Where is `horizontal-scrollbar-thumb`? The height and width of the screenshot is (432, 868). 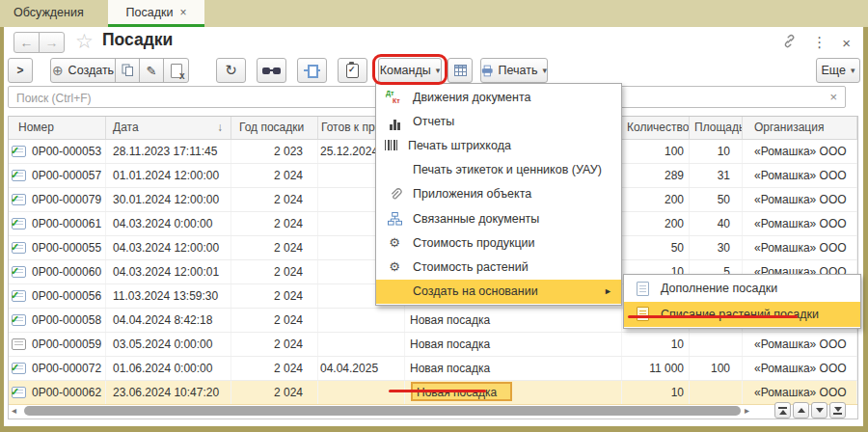 horizontal-scrollbar-thumb is located at coordinates (382, 411).